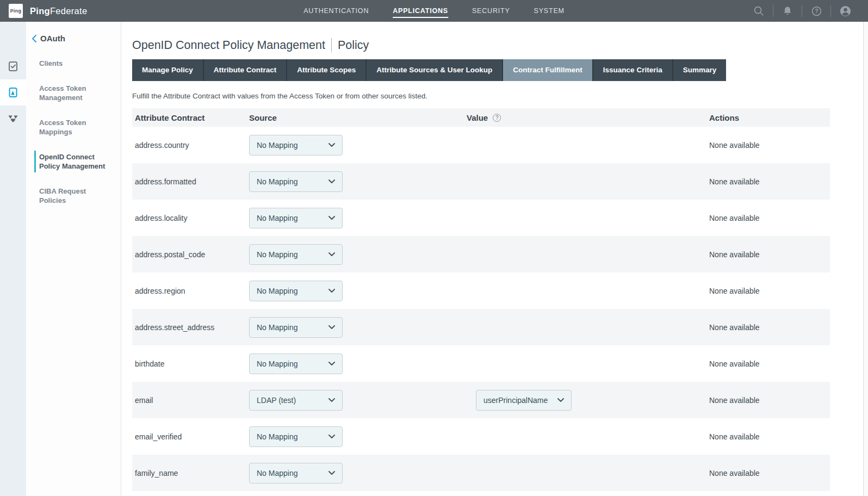 The width and height of the screenshot is (868, 496). I want to click on sidebar-icon-rail, so click(13, 259).